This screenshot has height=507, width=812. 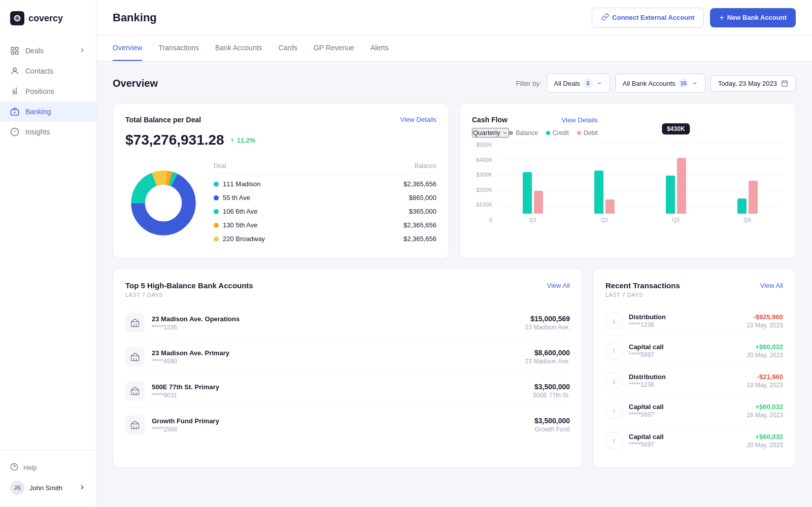 What do you see at coordinates (48, 488) in the screenshot?
I see `user-item: JS John Smith` at bounding box center [48, 488].